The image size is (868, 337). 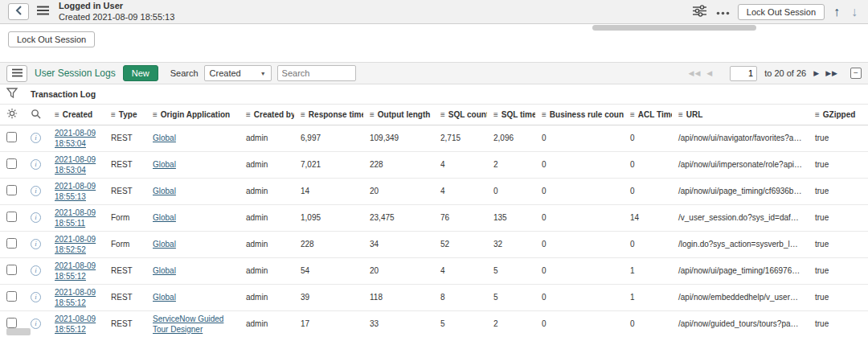 What do you see at coordinates (838, 114) in the screenshot?
I see `column-header: ≡GZipped` at bounding box center [838, 114].